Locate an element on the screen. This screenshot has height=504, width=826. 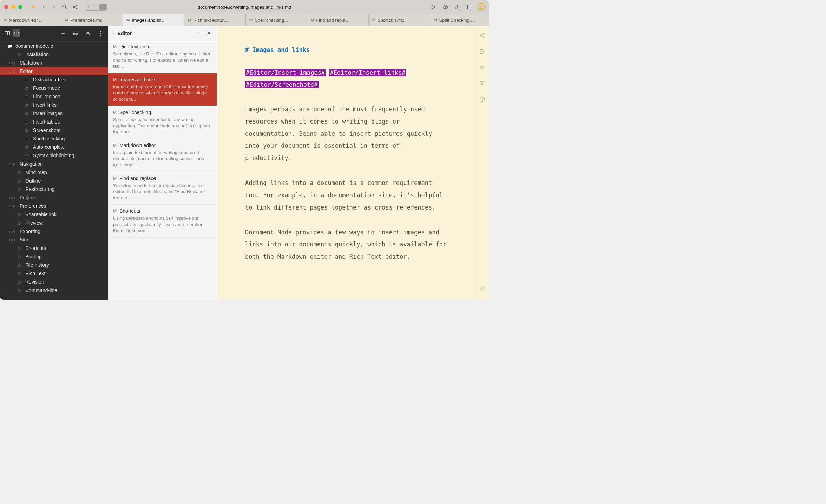
tree-item: Site is located at coordinates (54, 240).